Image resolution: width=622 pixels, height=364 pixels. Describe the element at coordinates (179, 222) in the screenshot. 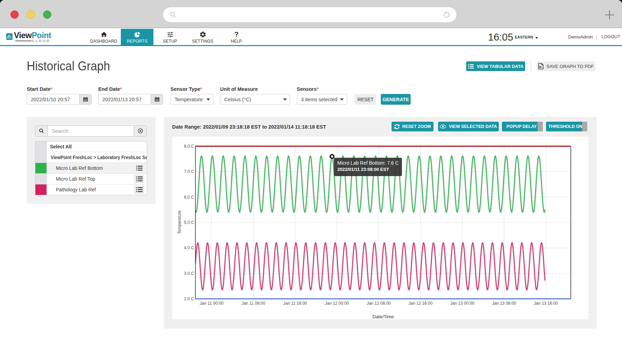

I see `svg-text: Temperature` at that location.